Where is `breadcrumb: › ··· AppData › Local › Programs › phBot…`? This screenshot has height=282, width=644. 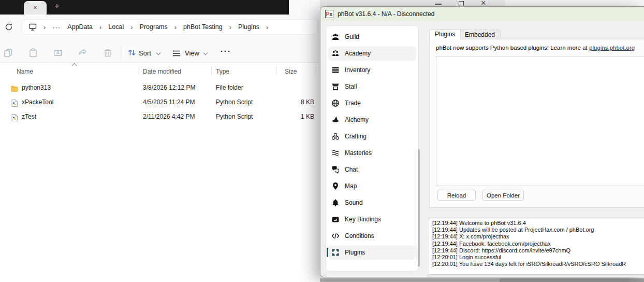
breadcrumb: › ··· AppData › Local › Programs › phBot… is located at coordinates (170, 27).